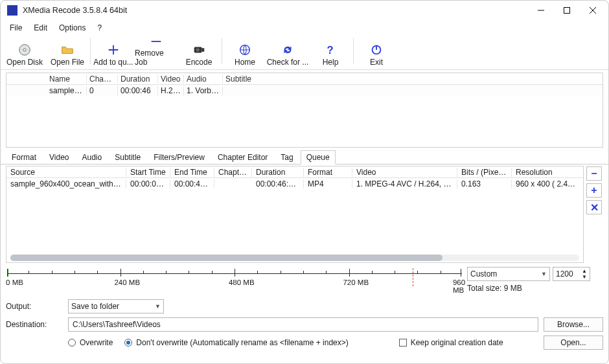  Describe the element at coordinates (34, 306) in the screenshot. I see `output-label: Output:` at that location.